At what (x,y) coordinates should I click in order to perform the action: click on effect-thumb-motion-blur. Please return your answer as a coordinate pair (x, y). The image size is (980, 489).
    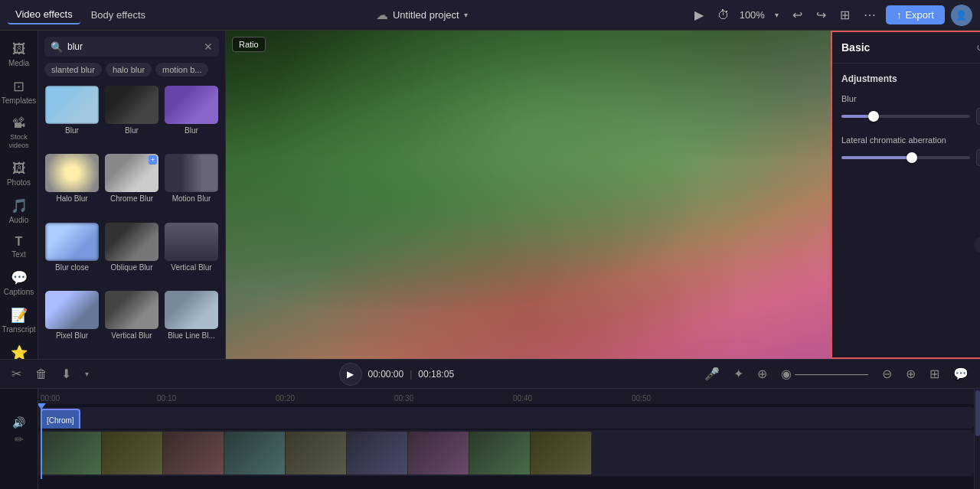
    Looking at the image, I should click on (191, 173).